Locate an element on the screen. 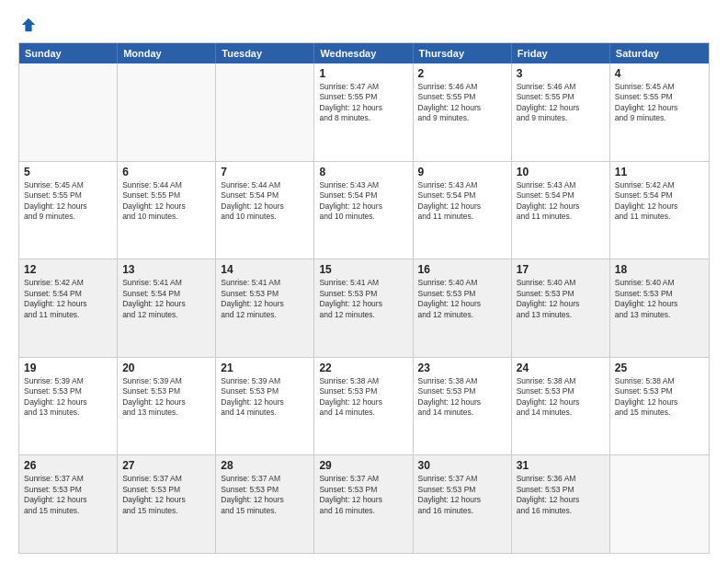  day-number: 21 is located at coordinates (265, 368).